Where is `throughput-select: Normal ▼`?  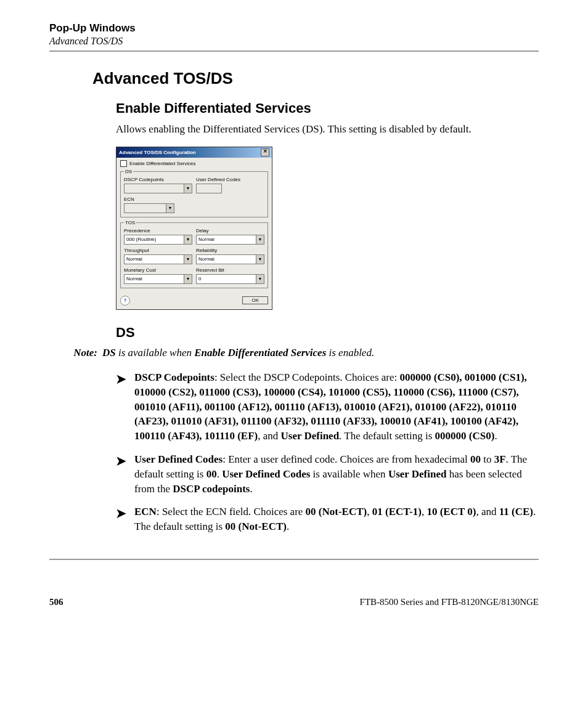
throughput-select: Normal ▼ is located at coordinates (158, 259).